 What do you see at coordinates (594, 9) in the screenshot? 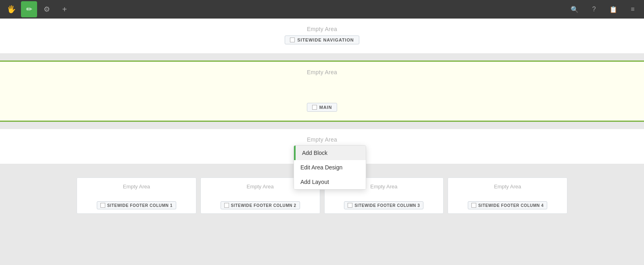
I see `help-button: ?` at bounding box center [594, 9].